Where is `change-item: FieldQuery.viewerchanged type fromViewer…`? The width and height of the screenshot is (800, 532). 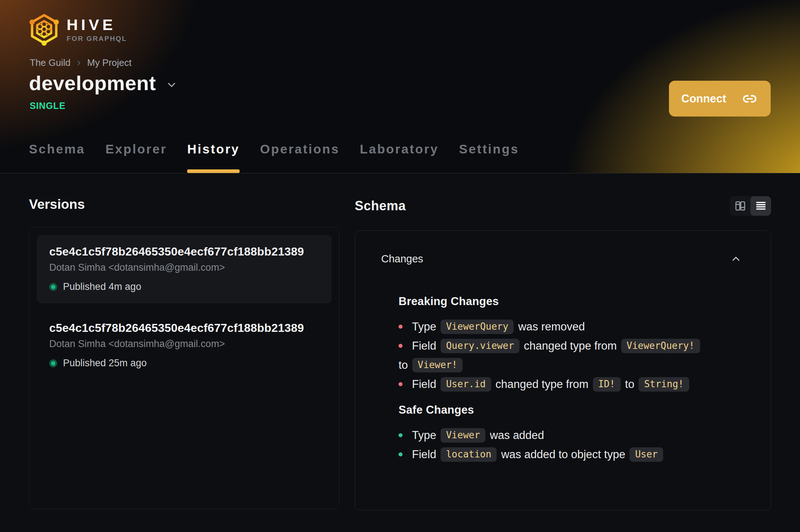
change-item: FieldQuery.viewerchanged type fromViewer… is located at coordinates (570, 355).